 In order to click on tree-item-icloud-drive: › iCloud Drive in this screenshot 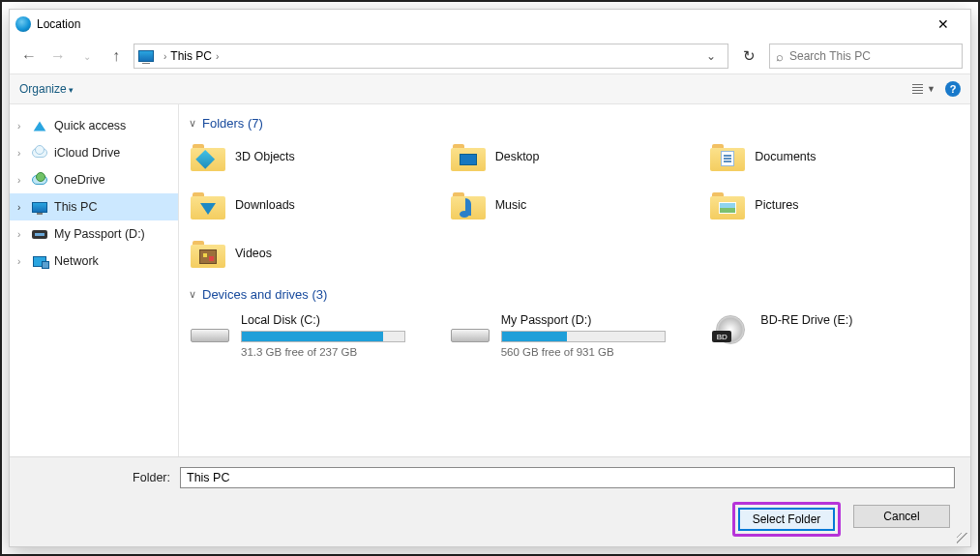, I will do `click(94, 153)`.